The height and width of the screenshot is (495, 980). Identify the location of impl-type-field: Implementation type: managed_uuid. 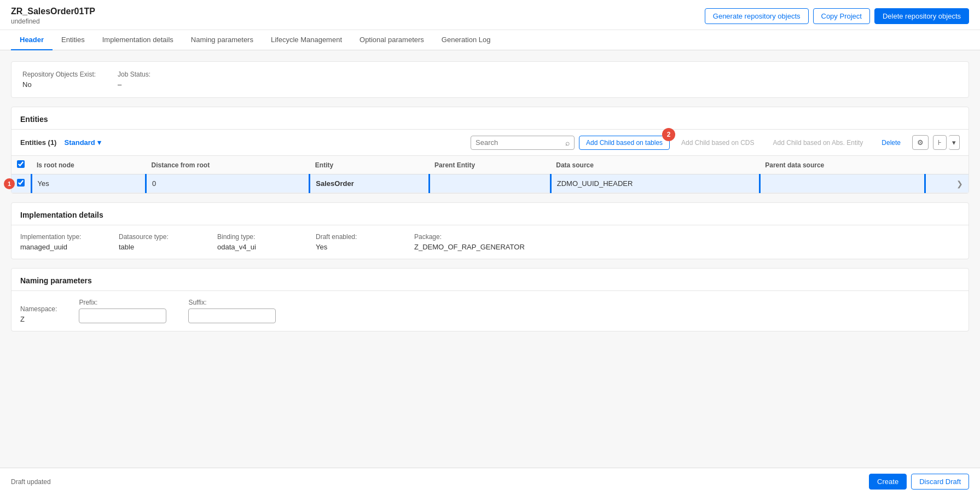
(53, 242).